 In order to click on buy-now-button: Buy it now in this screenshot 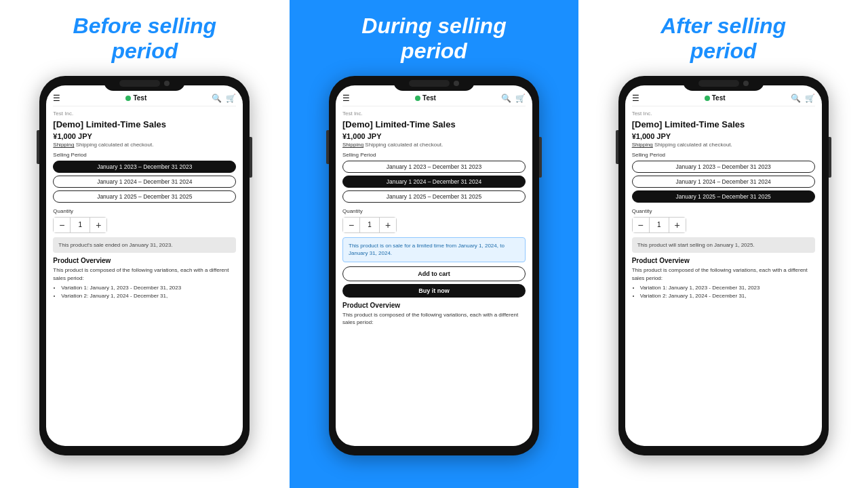, I will do `click(434, 291)`.